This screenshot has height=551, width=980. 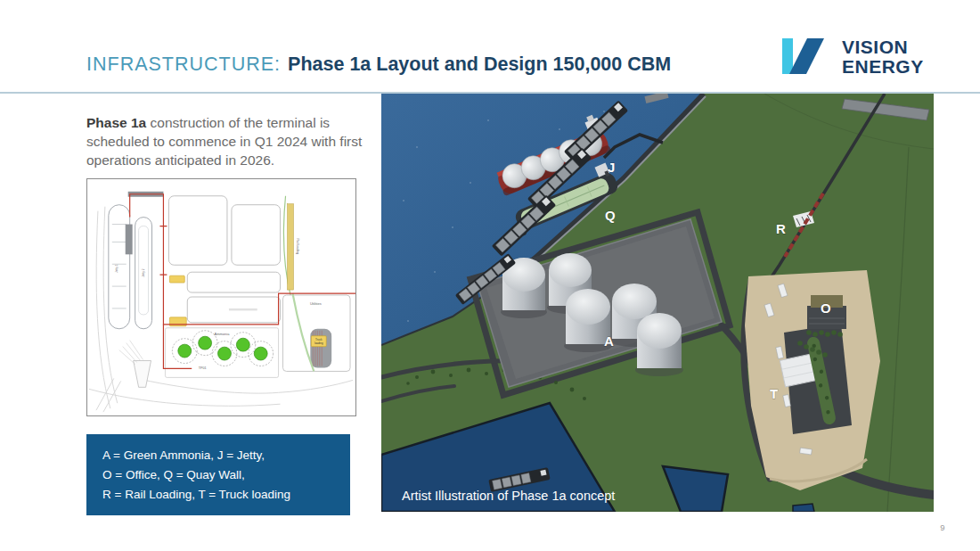 What do you see at coordinates (611, 168) in the screenshot?
I see `label-jetty: J` at bounding box center [611, 168].